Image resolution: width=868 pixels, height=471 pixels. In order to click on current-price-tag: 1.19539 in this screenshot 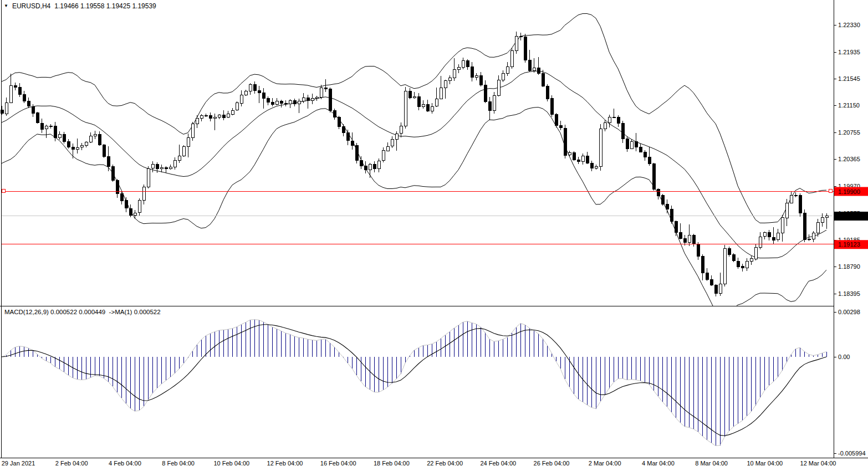, I will do `click(851, 216)`.